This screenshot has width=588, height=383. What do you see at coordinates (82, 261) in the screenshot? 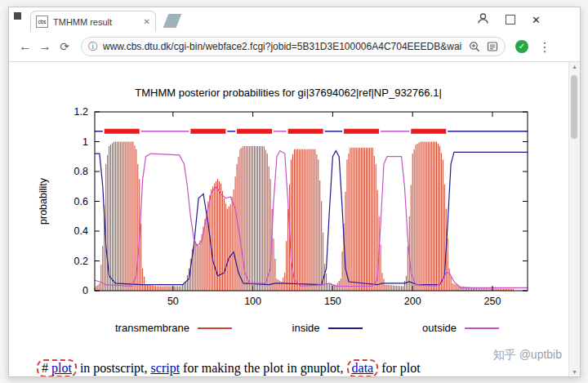
I see `svg-text: 0.2` at bounding box center [82, 261].